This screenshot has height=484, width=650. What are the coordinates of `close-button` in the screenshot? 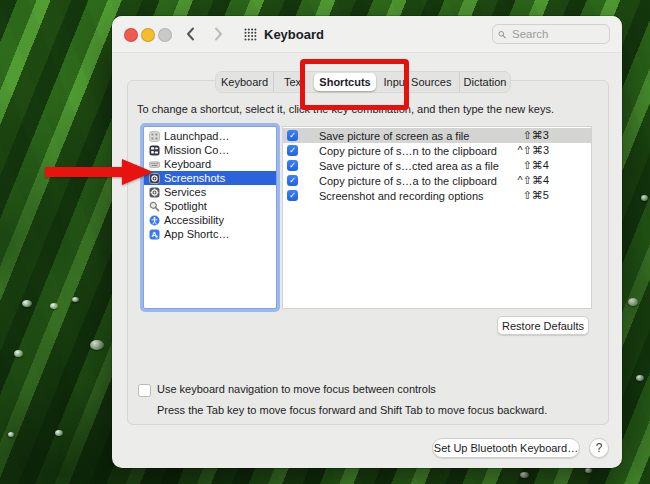 It's located at (131, 35).